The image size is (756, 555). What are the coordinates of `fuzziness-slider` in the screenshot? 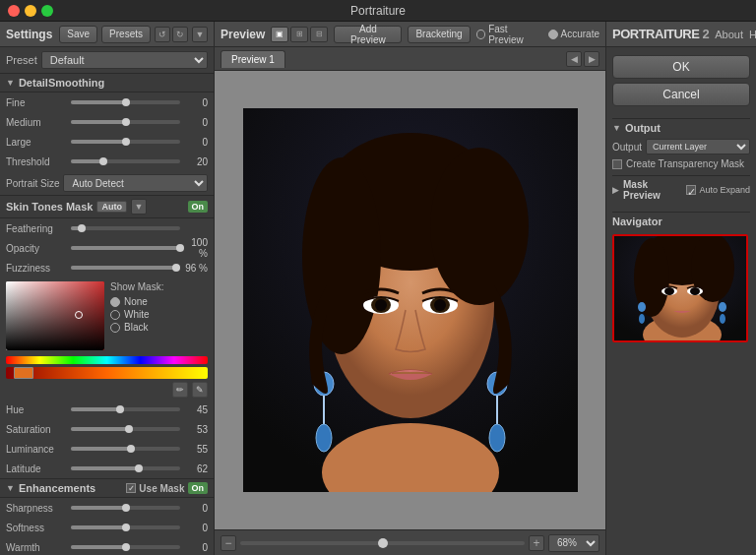 It's located at (126, 268).